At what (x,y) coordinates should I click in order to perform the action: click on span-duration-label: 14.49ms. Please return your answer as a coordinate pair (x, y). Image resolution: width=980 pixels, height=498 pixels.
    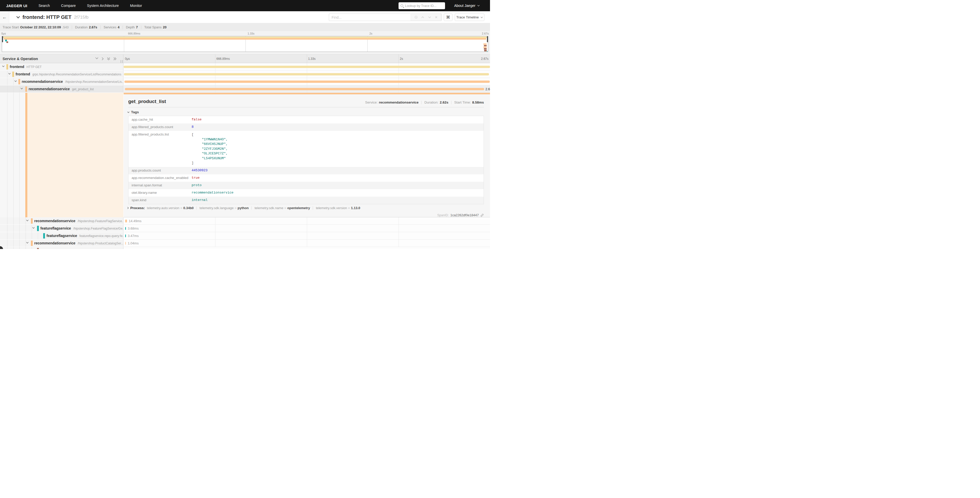
    Looking at the image, I should click on (135, 221).